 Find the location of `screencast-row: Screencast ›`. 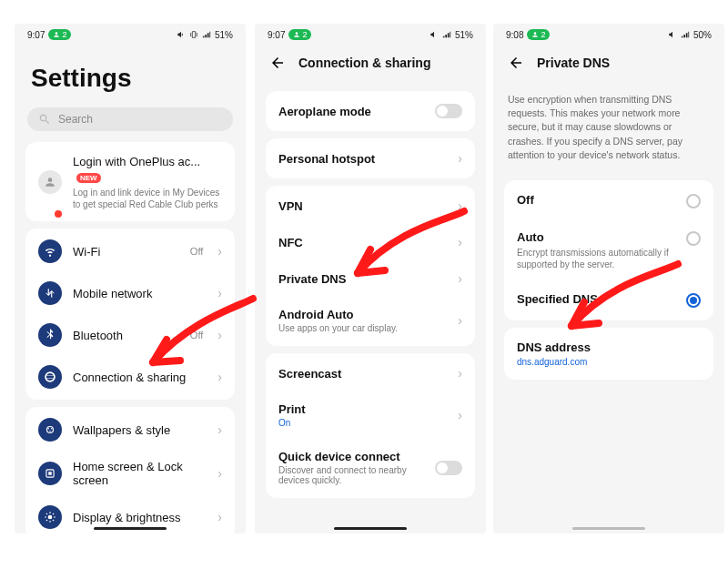

screencast-row: Screencast › is located at coordinates (370, 373).